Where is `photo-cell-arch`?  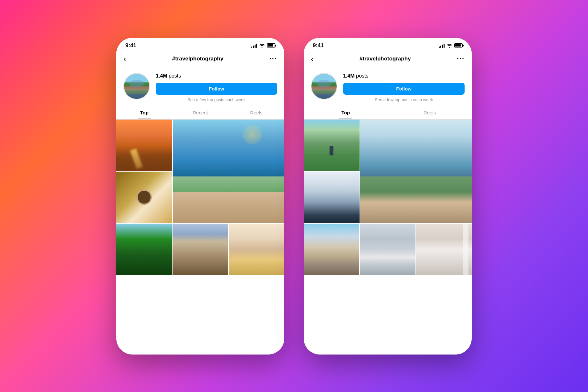 photo-cell-arch is located at coordinates (331, 249).